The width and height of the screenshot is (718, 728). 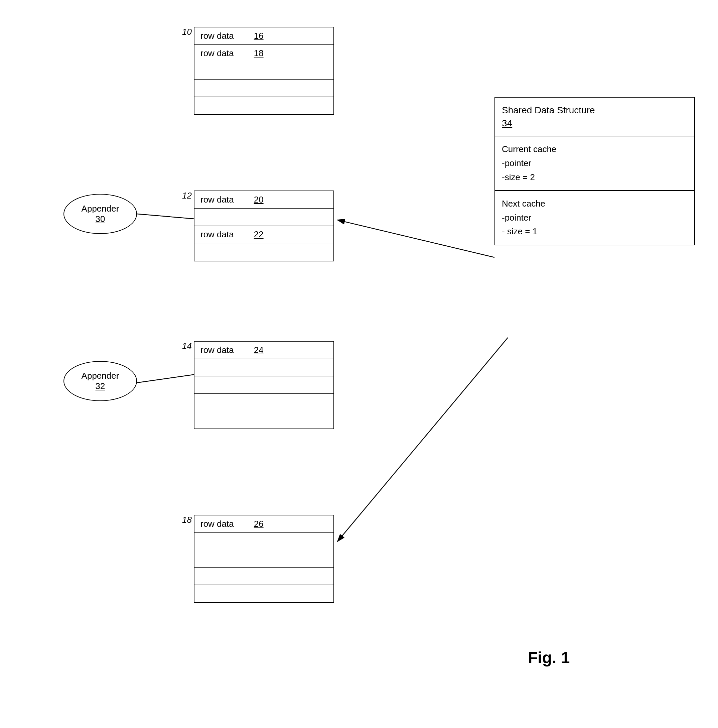 I want to click on block-label-12: 12, so click(x=187, y=196).